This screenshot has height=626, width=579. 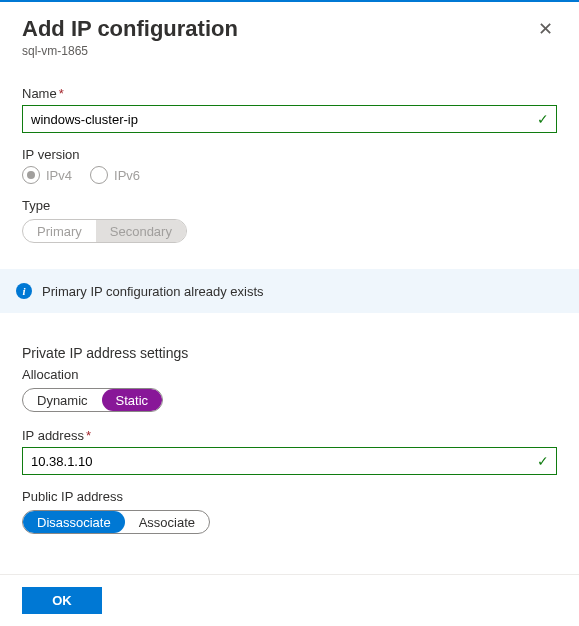 I want to click on info-banner: i Primary IP configuration already exist…, so click(x=290, y=291).